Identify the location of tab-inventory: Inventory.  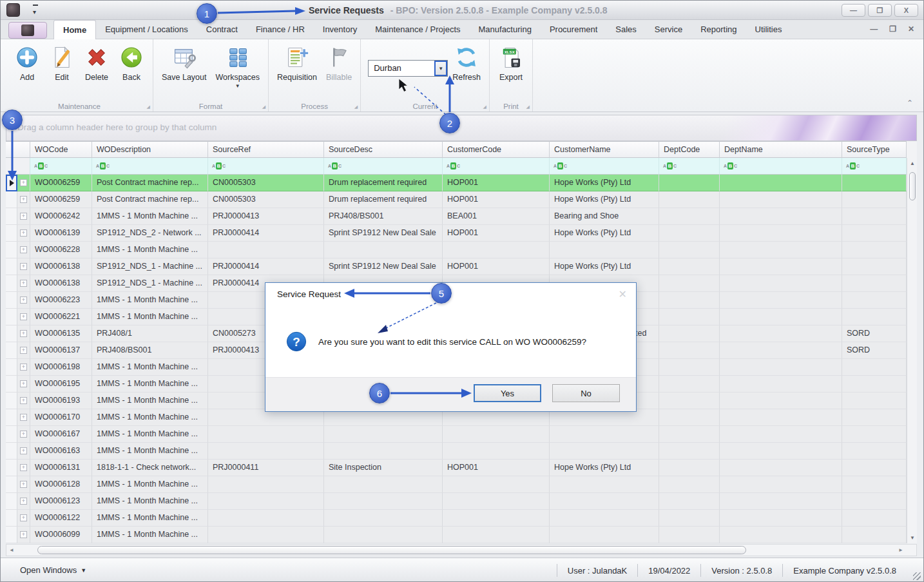
(340, 30).